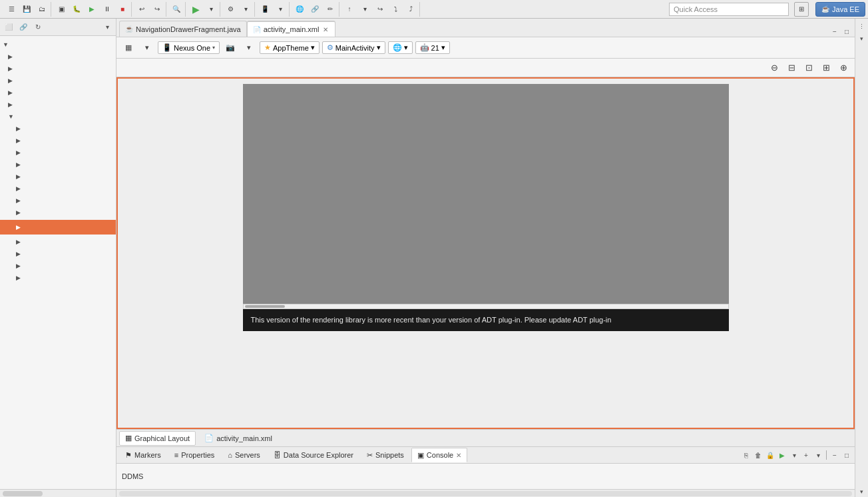 The height and width of the screenshot is (497, 868). Describe the element at coordinates (238, 438) in the screenshot. I see `xml-source-tab: 📄 activity_main.xml` at that location.